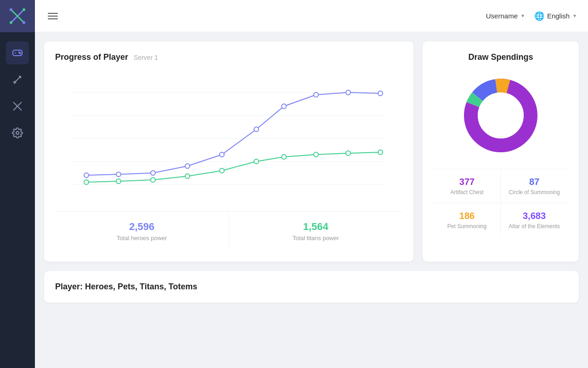 The width and height of the screenshot is (588, 368). I want to click on topbar: Username ▼ 🌐 English ▼, so click(311, 16).